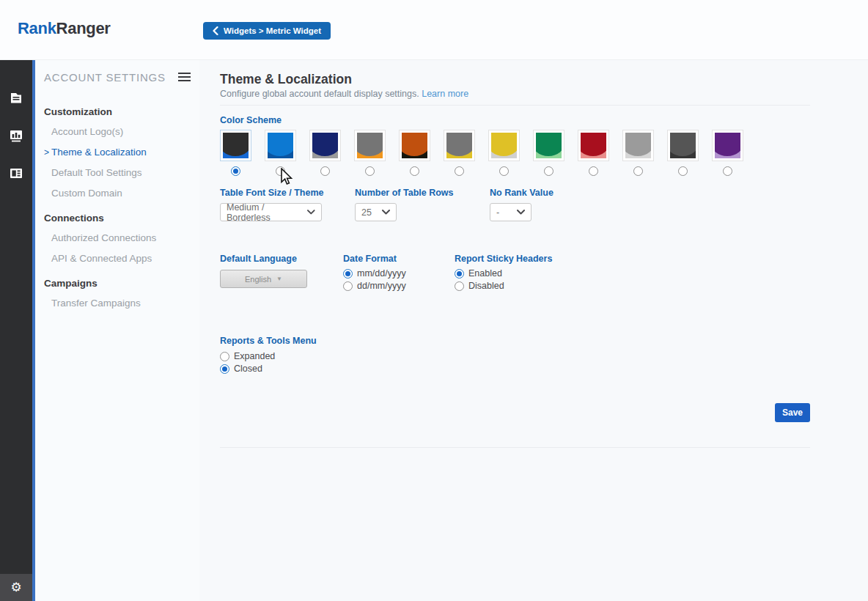 The height and width of the screenshot is (601, 868). What do you see at coordinates (375, 213) in the screenshot?
I see `table-rows-select: 25` at bounding box center [375, 213].